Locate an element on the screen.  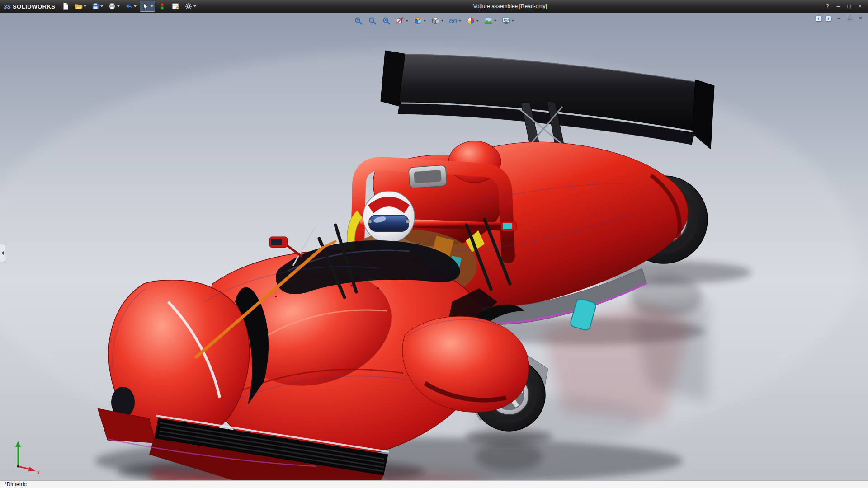
scene-landscape-icon is located at coordinates (489, 21).